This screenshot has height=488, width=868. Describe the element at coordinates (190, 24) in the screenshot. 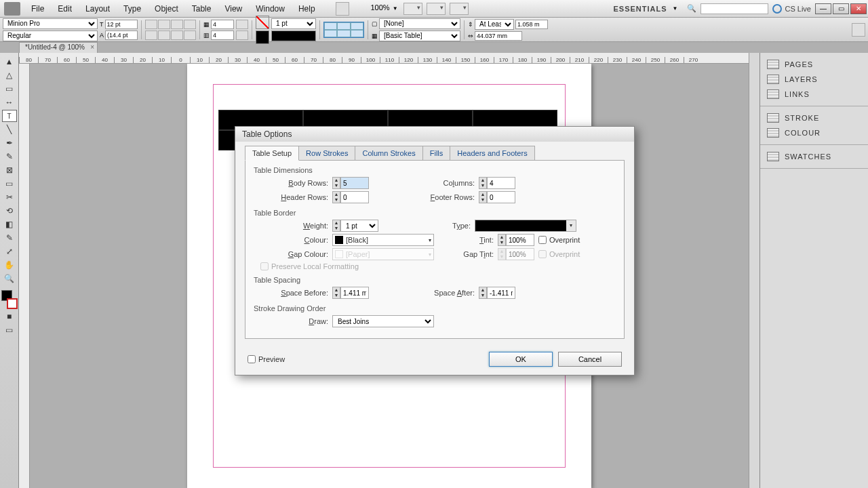

I see `align-justify-button` at that location.